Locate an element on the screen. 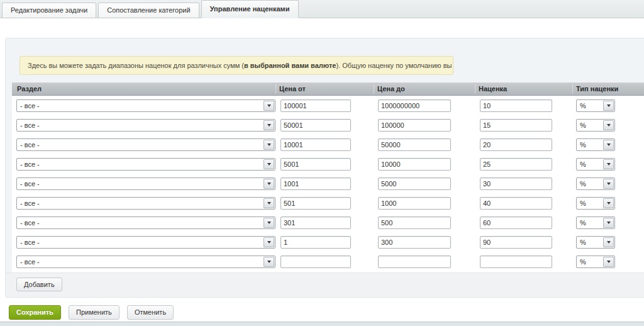  column-header-markup-type: Тип наценки is located at coordinates (597, 89).